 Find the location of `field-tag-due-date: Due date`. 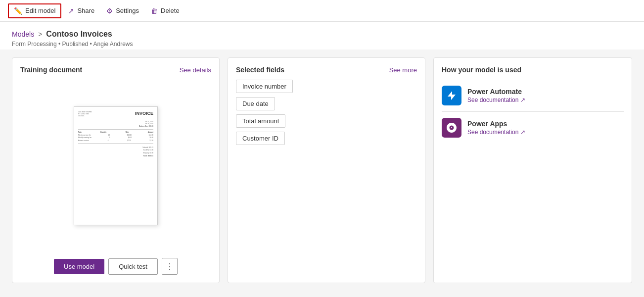

field-tag-due-date: Due date is located at coordinates (255, 104).